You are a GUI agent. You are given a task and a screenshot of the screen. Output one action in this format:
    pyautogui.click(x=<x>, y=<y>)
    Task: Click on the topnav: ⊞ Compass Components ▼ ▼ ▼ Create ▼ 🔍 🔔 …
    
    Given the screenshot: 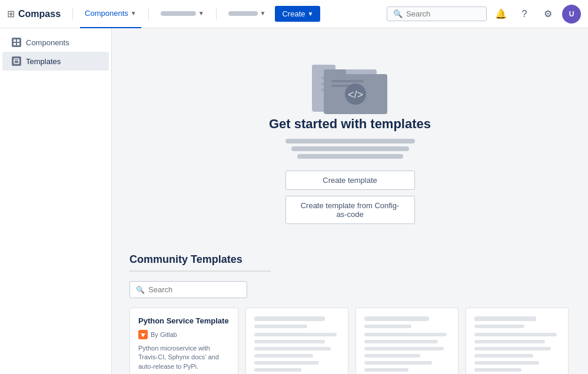 What is the action you would take?
    pyautogui.click(x=294, y=14)
    